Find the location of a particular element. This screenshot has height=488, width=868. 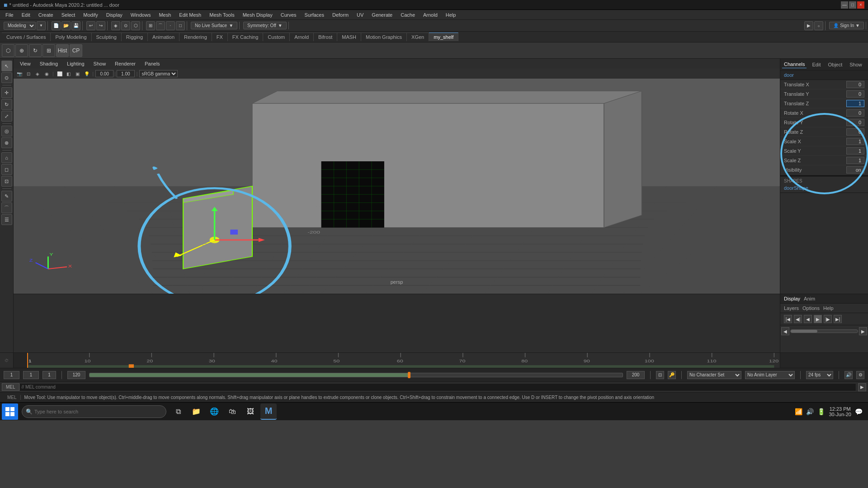

redo-button: ↪ is located at coordinates (101, 26).